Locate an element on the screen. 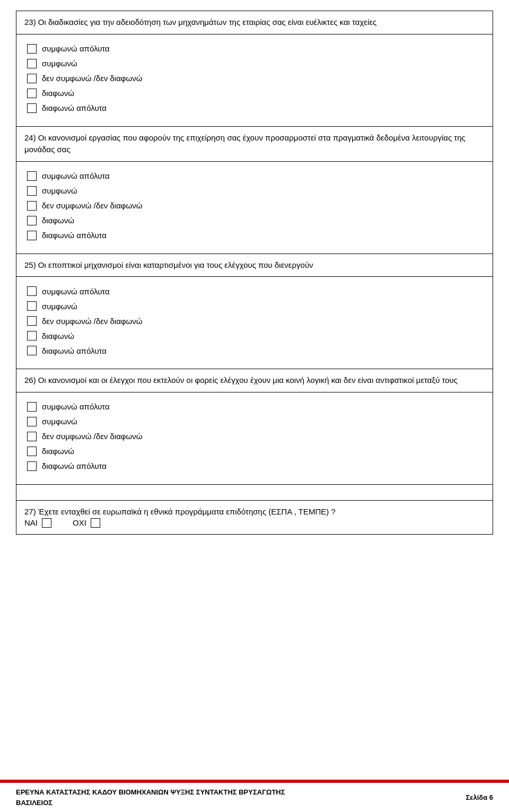 The height and width of the screenshot is (812, 509). question-23-header: 23) Οι διαδικασίες για την αδειοδότηση τ… is located at coordinates (254, 23).